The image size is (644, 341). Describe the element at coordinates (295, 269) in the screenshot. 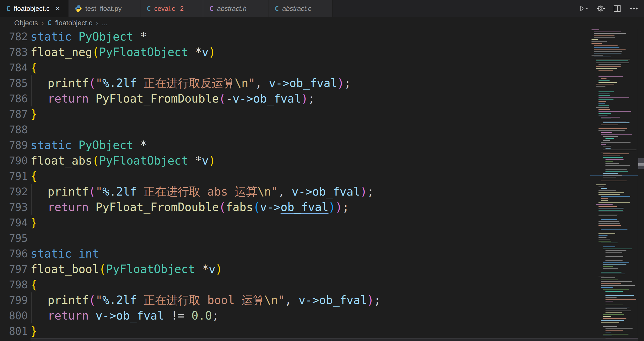

I see `code-line: 797float_bool(PyFloatObject *v)` at that location.